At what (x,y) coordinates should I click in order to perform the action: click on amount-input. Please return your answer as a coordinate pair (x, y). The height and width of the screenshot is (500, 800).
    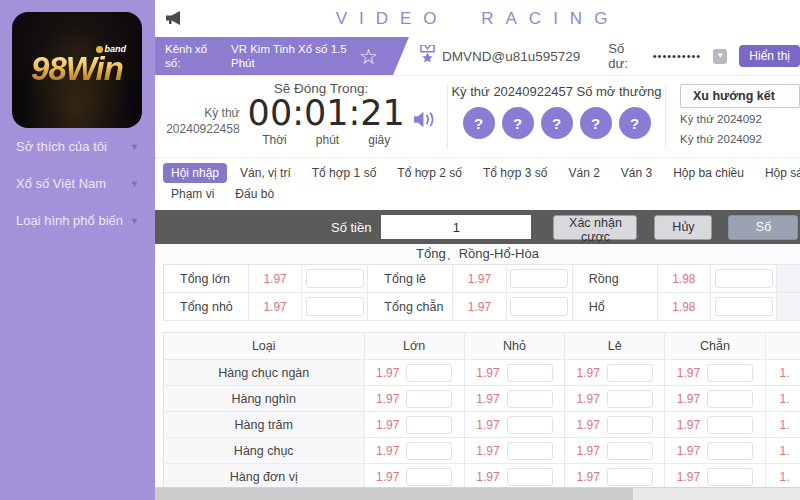
    Looking at the image, I should click on (456, 227).